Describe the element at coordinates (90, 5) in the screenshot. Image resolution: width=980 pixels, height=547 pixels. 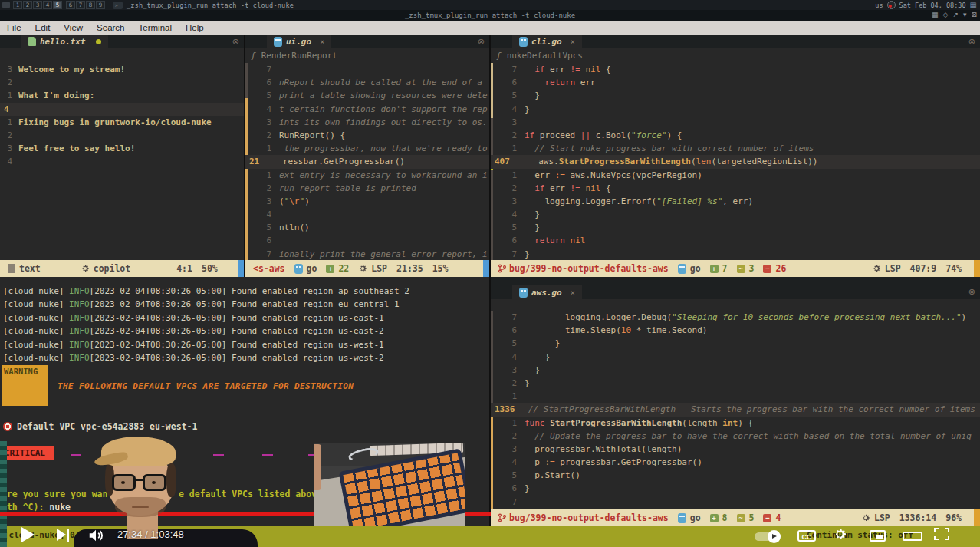
I see `workspace-button-8: 8` at that location.